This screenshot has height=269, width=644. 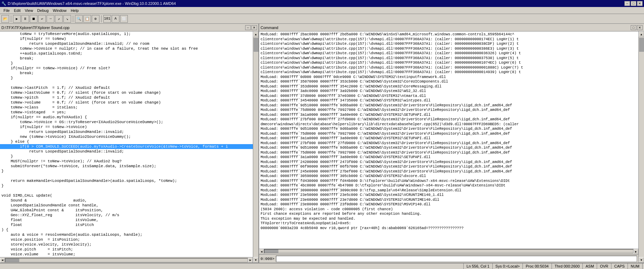 I want to click on toolbar-btn3: ⏹, so click(x=34, y=19).